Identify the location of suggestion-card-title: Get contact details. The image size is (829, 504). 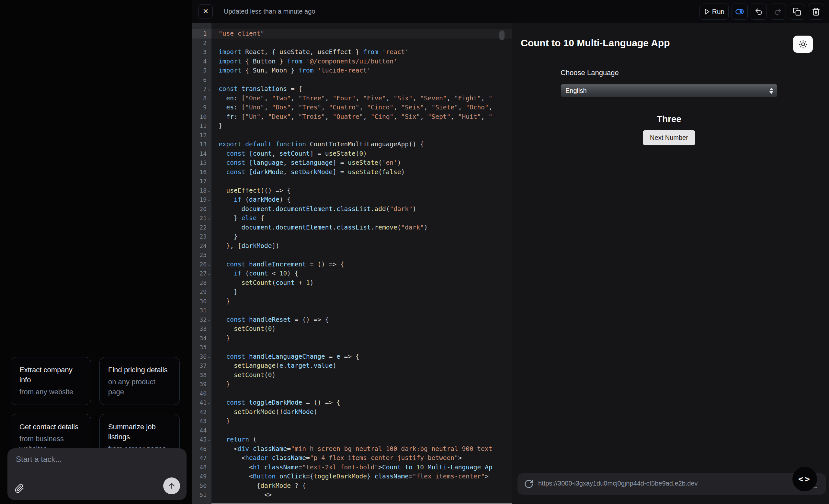
(51, 427).